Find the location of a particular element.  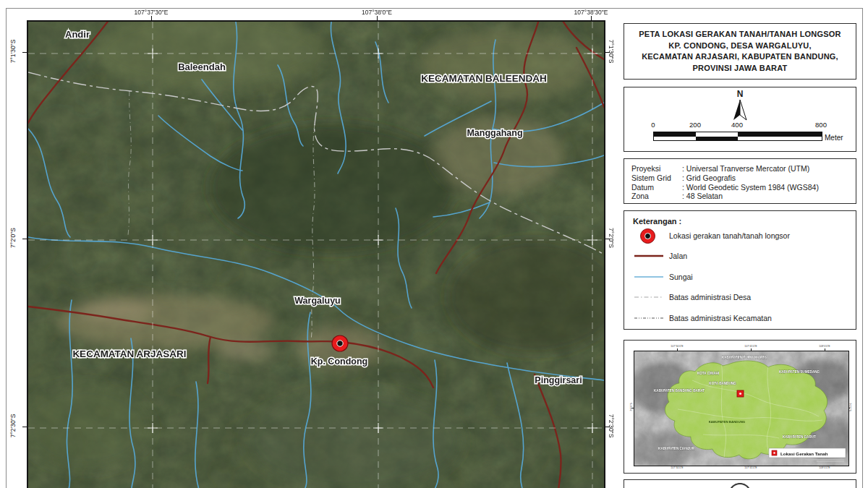

legend-item-label: Batas administrasi Desa is located at coordinates (710, 297).